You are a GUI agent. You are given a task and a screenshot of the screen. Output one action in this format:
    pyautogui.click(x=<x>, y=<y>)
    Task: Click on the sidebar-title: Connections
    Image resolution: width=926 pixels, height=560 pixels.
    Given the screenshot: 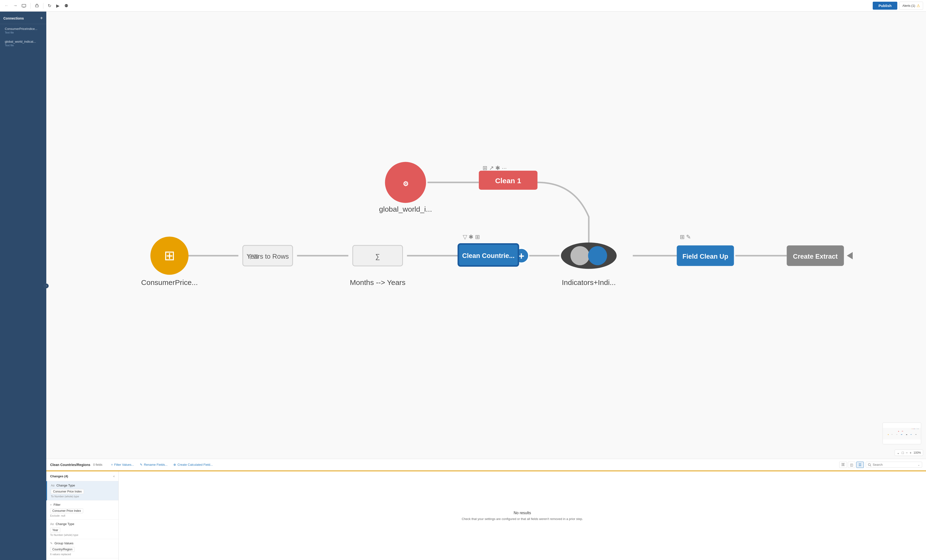 What is the action you would take?
    pyautogui.click(x=14, y=18)
    